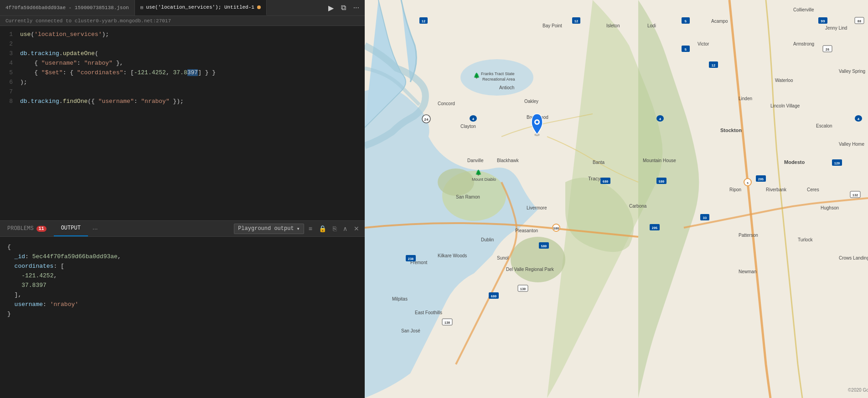 This screenshot has width=868, height=398. What do you see at coordinates (532, 101) in the screenshot?
I see `svg-text: Oakley` at bounding box center [532, 101].